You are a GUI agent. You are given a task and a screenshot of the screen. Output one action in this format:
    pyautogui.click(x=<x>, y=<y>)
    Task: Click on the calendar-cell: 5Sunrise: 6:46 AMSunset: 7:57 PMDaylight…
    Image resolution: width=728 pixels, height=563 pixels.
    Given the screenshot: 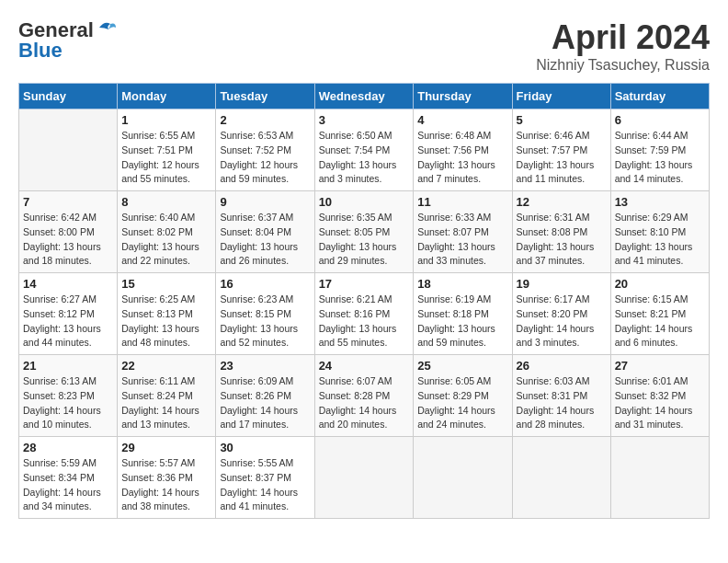 What is the action you would take?
    pyautogui.click(x=561, y=151)
    